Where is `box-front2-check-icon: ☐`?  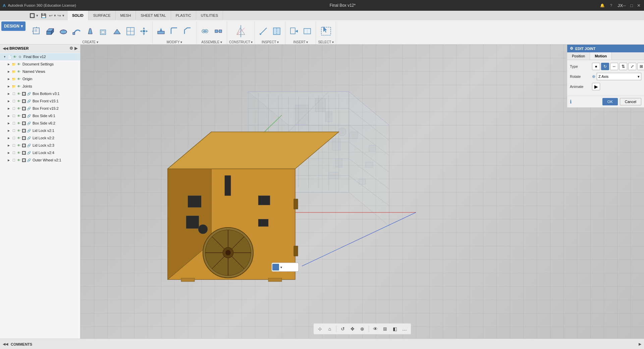
box-front2-check-icon: ☐ is located at coordinates (14, 108).